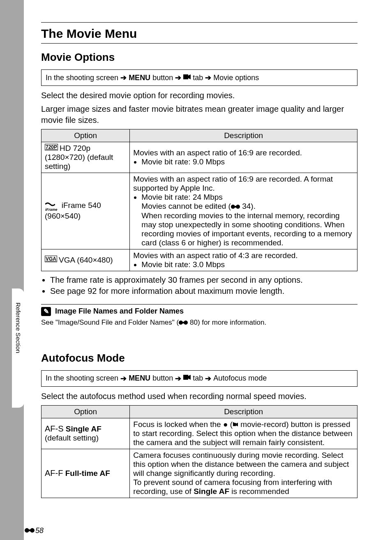  Describe the element at coordinates (199, 35) in the screenshot. I see `chapter-title: The Movie Menu` at that location.